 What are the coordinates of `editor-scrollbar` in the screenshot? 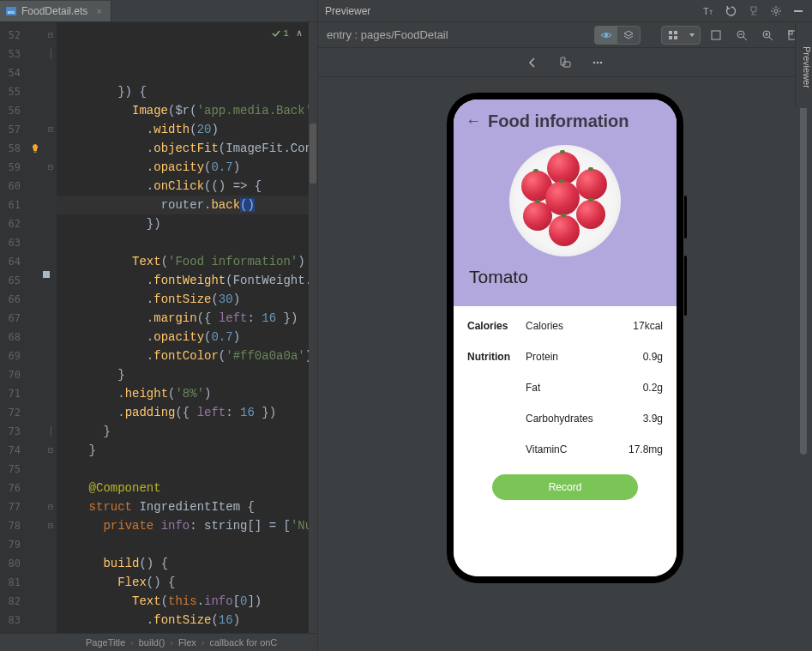 It's located at (313, 328).